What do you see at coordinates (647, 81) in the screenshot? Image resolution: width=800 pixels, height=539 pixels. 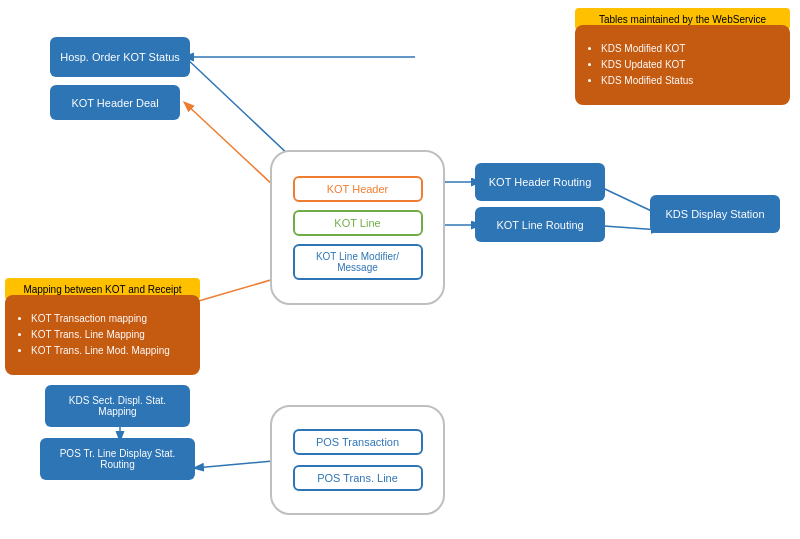 I see `ws-item-3: KDS Modified Status` at bounding box center [647, 81].